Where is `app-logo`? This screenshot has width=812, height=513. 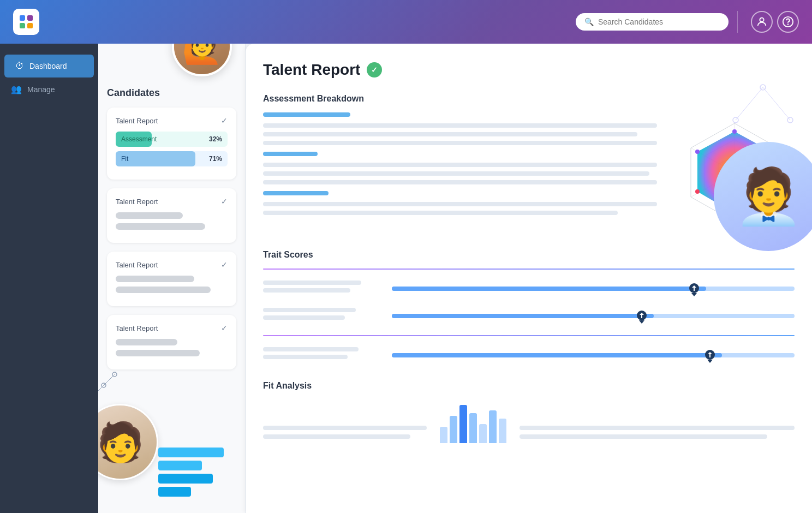
app-logo is located at coordinates (26, 22).